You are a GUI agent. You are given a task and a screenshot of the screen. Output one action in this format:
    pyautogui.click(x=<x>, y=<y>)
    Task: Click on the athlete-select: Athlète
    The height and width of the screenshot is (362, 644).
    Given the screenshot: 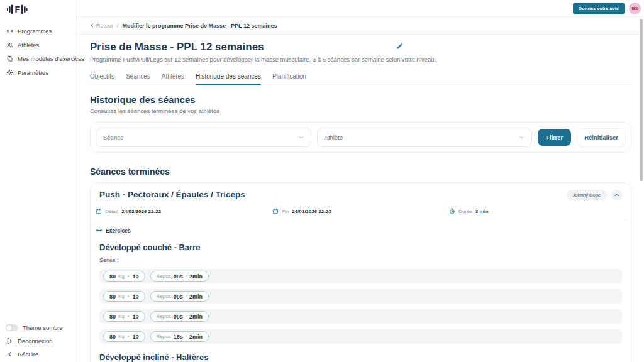 What is the action you would take?
    pyautogui.click(x=425, y=137)
    